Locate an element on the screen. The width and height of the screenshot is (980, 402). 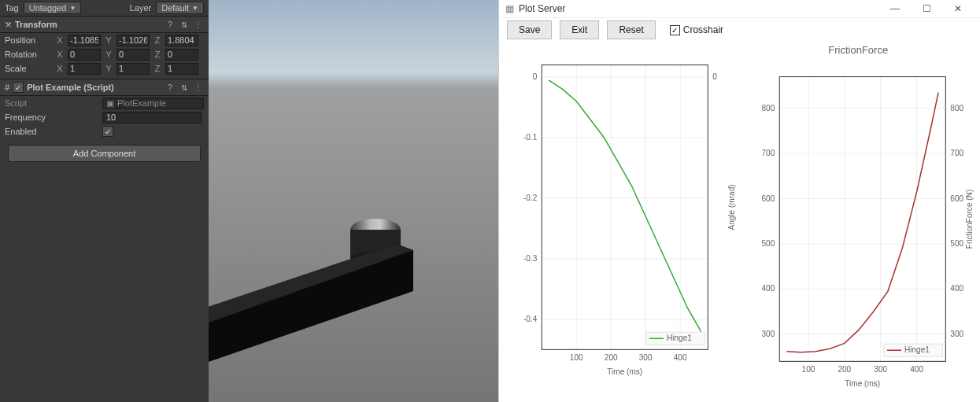
component-enabled-checkbox is located at coordinates (18, 87).